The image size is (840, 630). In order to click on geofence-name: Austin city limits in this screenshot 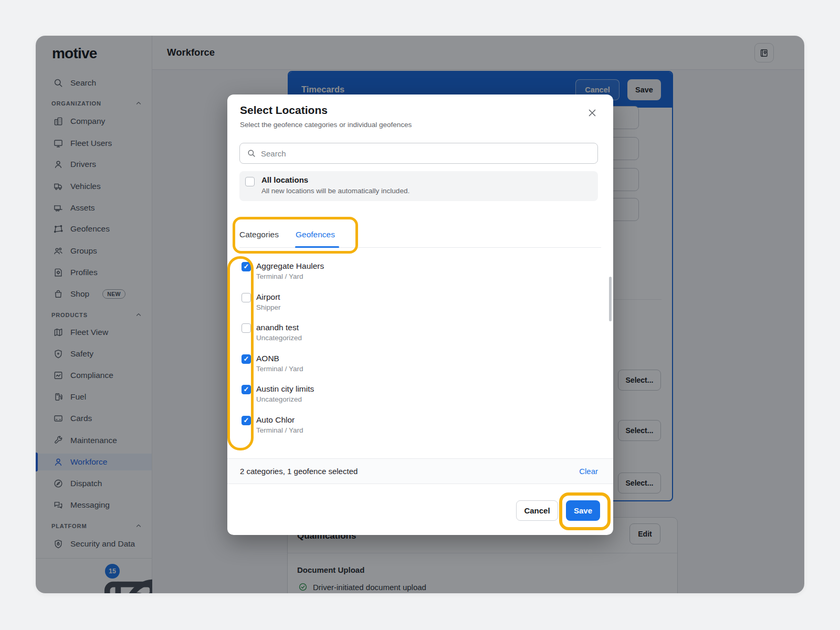, I will do `click(285, 389)`.